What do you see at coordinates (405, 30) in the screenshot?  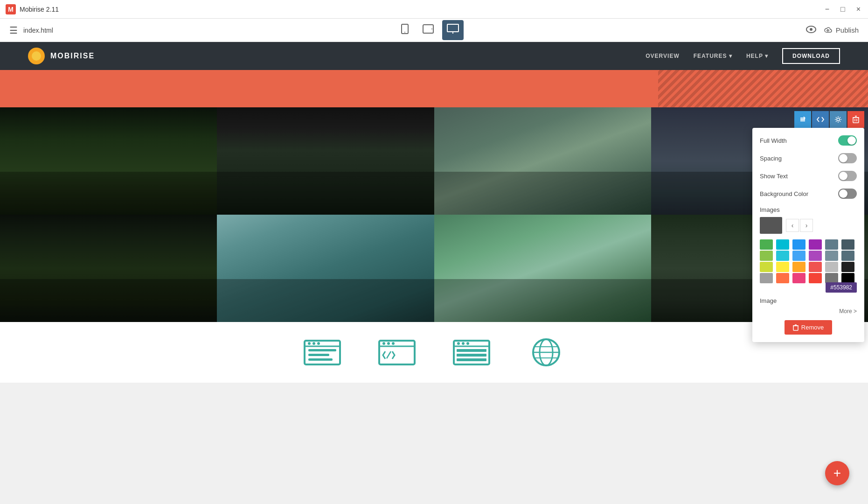 I see `mobile-view-button` at bounding box center [405, 30].